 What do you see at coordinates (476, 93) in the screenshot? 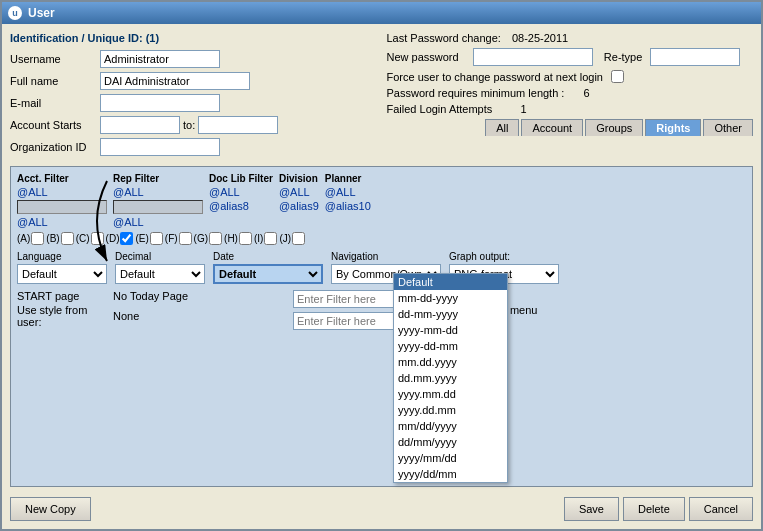
I see `min-length-label: Password requires minimum length :` at bounding box center [476, 93].